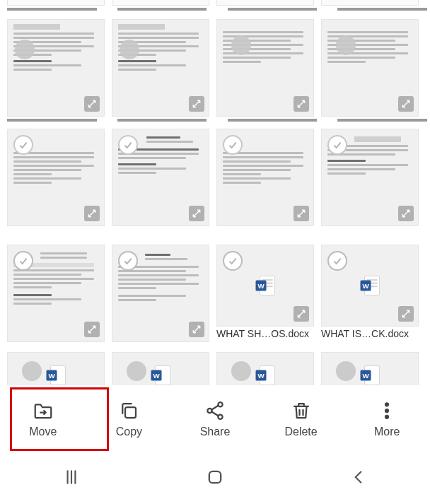  Describe the element at coordinates (129, 432) in the screenshot. I see `copy-label: Copy` at that location.